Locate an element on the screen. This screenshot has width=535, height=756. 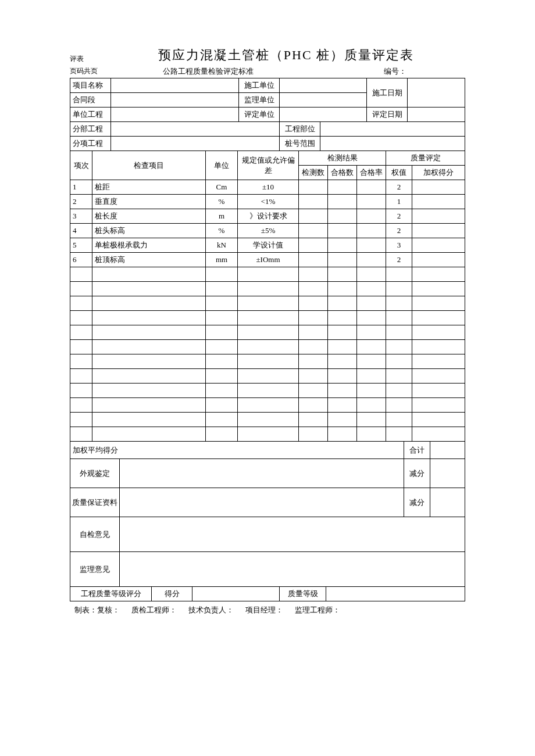
page-title: 预应力混凝土管桩（PHC 桩）质量评定表 is located at coordinates (286, 55).